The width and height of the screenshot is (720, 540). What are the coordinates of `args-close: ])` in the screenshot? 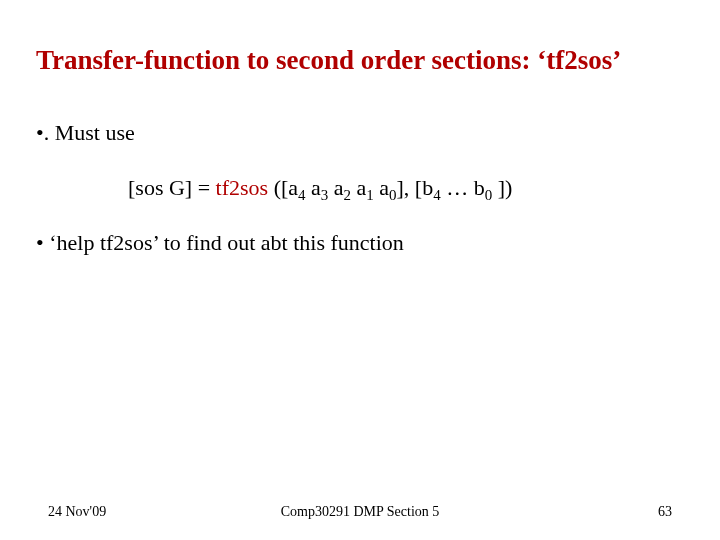 It's located at (502, 188).